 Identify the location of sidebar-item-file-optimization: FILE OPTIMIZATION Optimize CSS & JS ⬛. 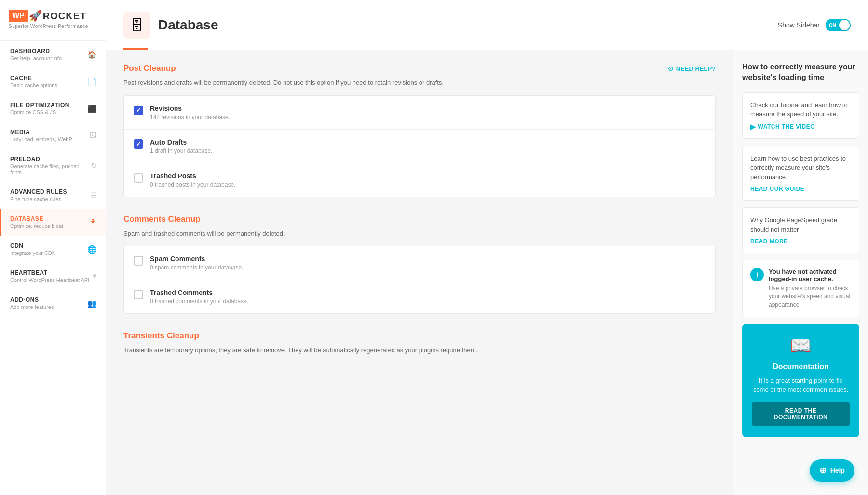
(53, 108).